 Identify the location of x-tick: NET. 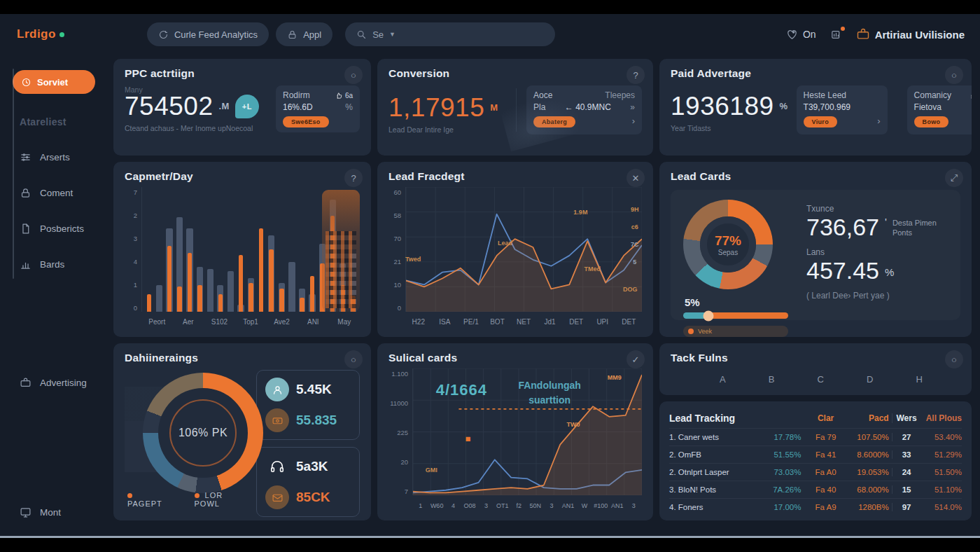
(524, 322).